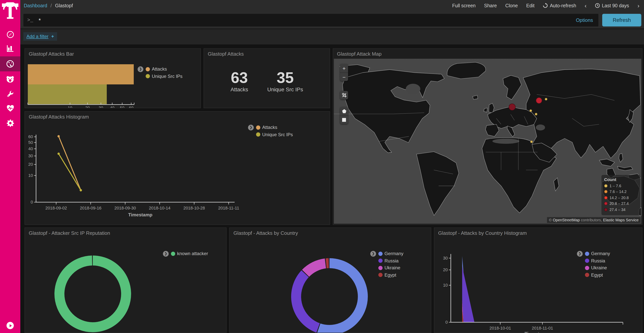 This screenshot has width=644, height=333. I want to click on edit-button: Edit, so click(530, 6).